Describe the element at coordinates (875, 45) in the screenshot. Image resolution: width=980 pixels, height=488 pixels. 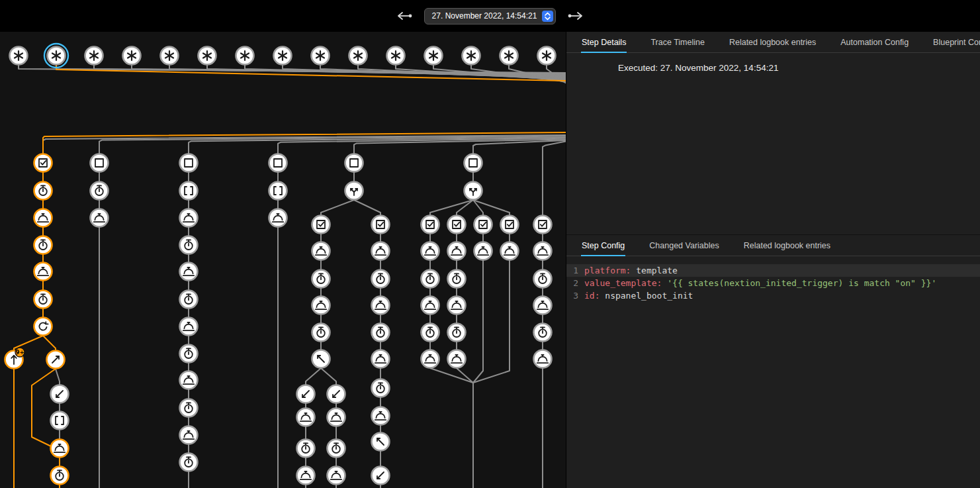
I see `tab-automation-config: Automation Config` at that location.